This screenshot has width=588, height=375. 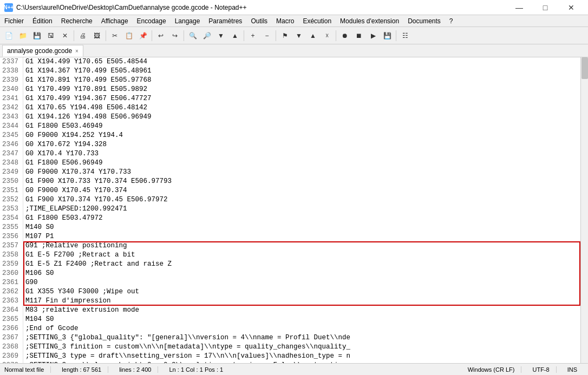 I want to click on copy-button: 📋, so click(x=129, y=36).